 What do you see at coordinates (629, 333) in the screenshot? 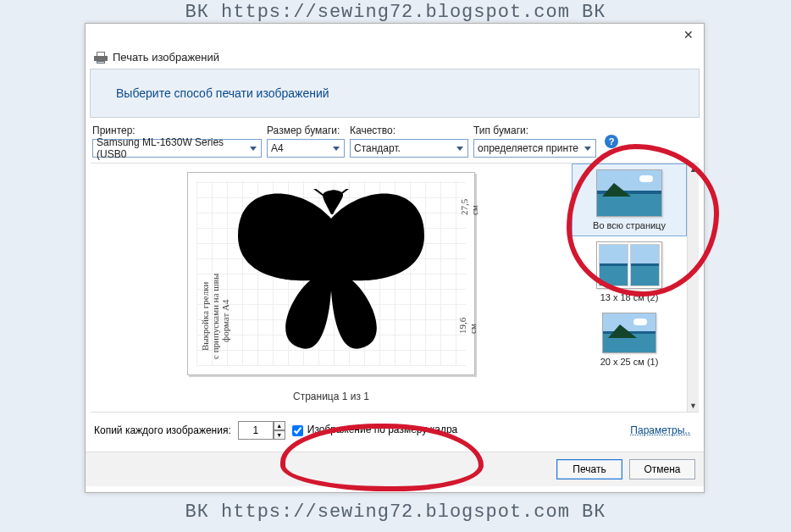
I see `layout-20x25-thumb` at bounding box center [629, 333].